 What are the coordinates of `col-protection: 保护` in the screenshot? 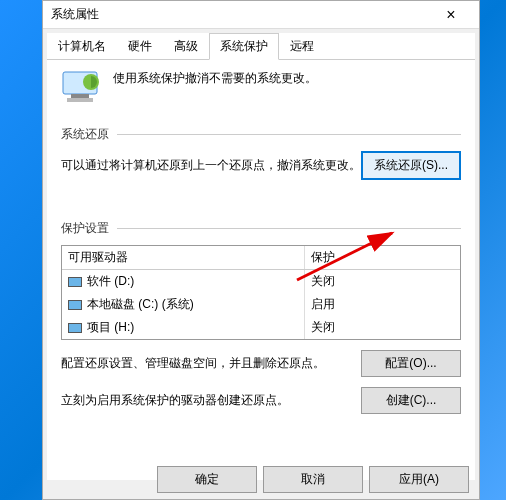 It's located at (382, 258).